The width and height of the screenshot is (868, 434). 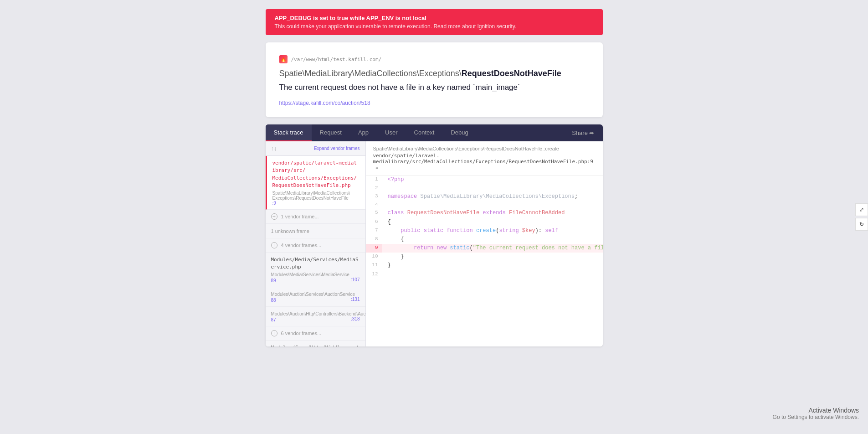 What do you see at coordinates (355, 300) in the screenshot?
I see `frame-line-88: :131` at bounding box center [355, 300].